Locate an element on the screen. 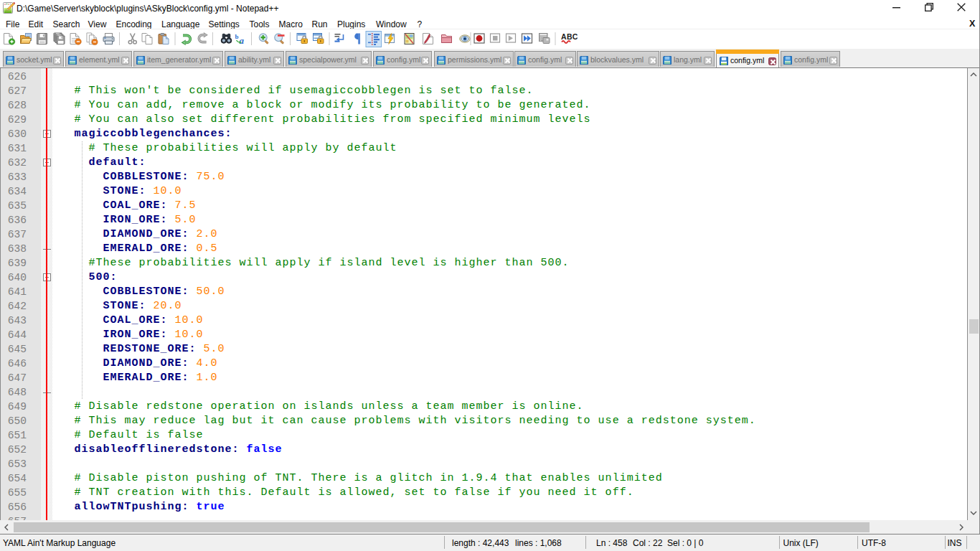  svg-text: b is located at coordinates (237, 37).